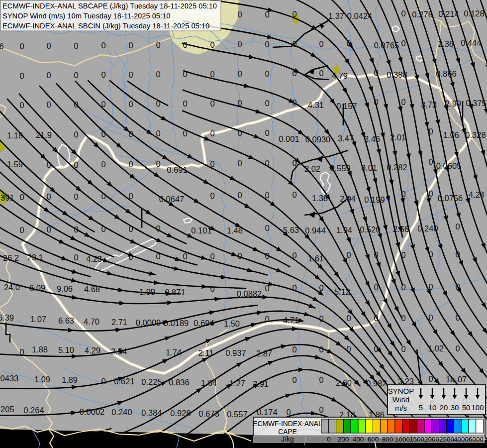  What do you see at coordinates (94, 259) in the screenshot?
I see `svg-text: 4.23` at bounding box center [94, 259].